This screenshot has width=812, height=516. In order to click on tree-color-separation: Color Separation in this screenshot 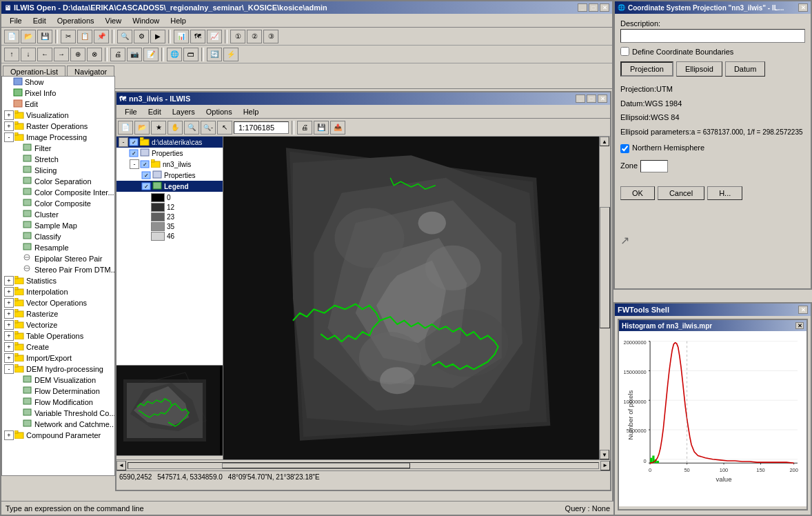, I will do `click(58, 181)`.